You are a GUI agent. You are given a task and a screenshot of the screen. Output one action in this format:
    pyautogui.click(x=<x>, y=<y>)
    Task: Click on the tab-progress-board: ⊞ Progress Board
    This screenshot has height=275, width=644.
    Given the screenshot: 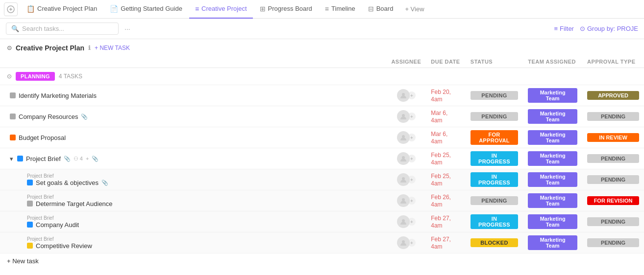 What is the action you would take?
    pyautogui.click(x=286, y=9)
    